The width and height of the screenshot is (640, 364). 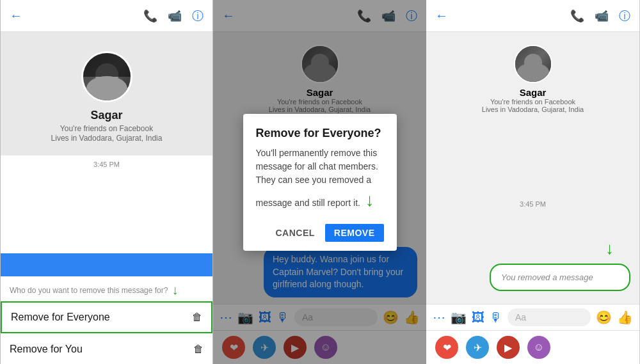 What do you see at coordinates (106, 93) in the screenshot?
I see `profile-area-1: Sagar You're friends on Facebook Lives i…` at bounding box center [106, 93].